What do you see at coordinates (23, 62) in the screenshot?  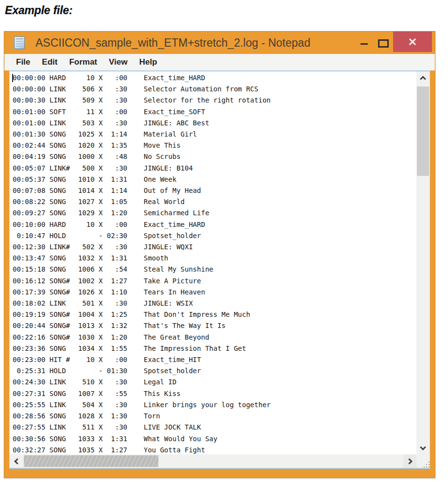 I see `menu-item-file: File` at bounding box center [23, 62].